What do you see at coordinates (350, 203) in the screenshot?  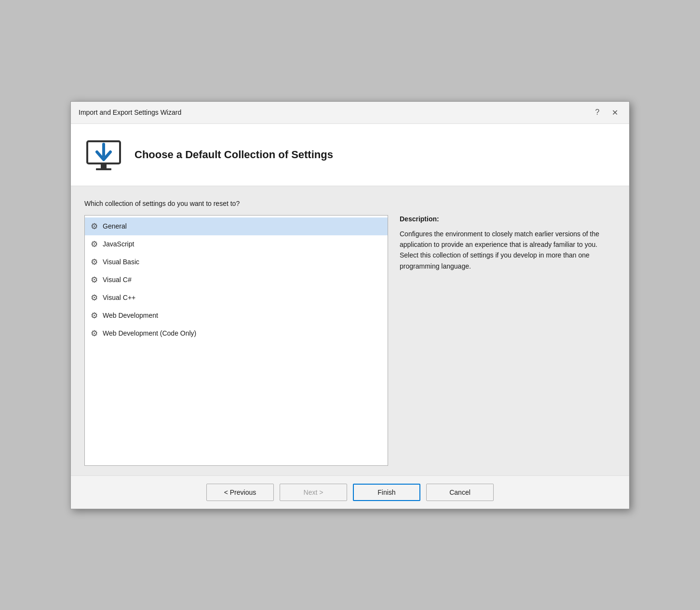 I see `question-text: Which collection of settings do you want…` at bounding box center [350, 203].